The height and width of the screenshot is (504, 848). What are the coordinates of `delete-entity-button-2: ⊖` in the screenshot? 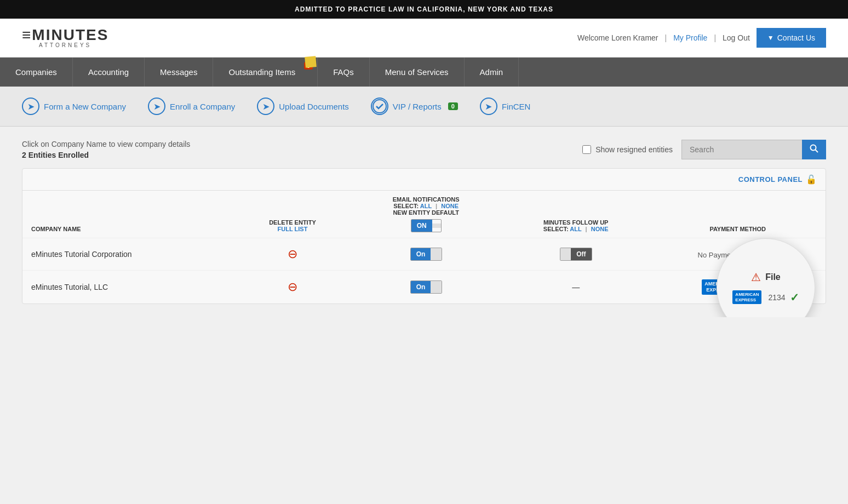 It's located at (293, 287).